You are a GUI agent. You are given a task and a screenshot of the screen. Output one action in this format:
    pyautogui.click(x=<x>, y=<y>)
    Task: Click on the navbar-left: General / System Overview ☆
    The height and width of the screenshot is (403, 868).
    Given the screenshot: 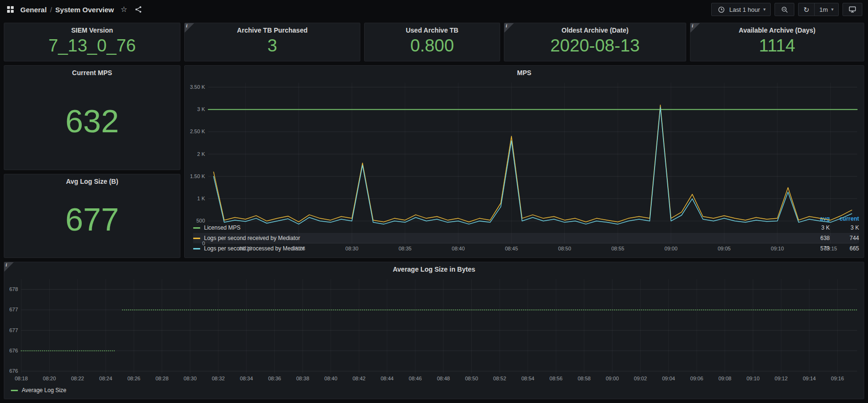 What is the action you would take?
    pyautogui.click(x=75, y=9)
    